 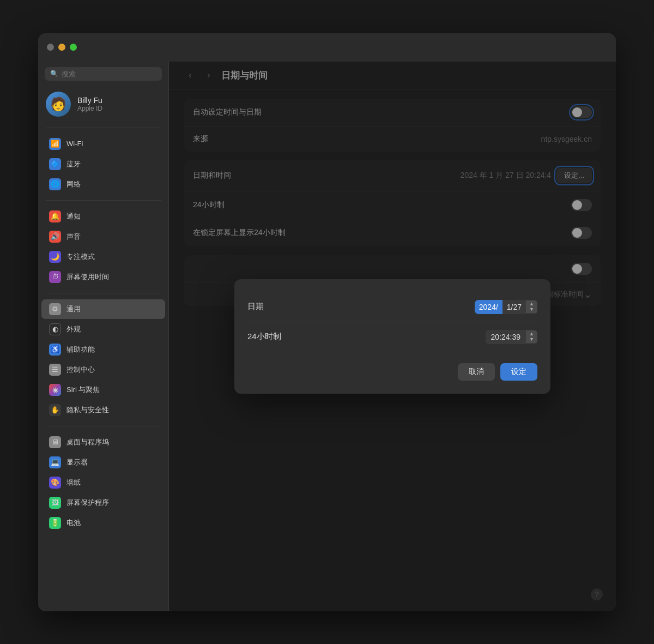 I want to click on sidebar-label-privacy: 隐私与安全性, so click(x=88, y=410).